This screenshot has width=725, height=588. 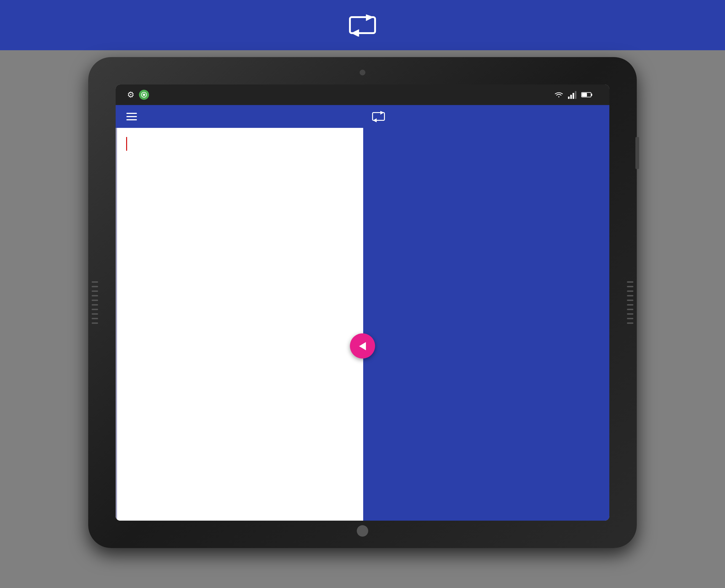 What do you see at coordinates (573, 95) in the screenshot?
I see `signal-icon` at bounding box center [573, 95].